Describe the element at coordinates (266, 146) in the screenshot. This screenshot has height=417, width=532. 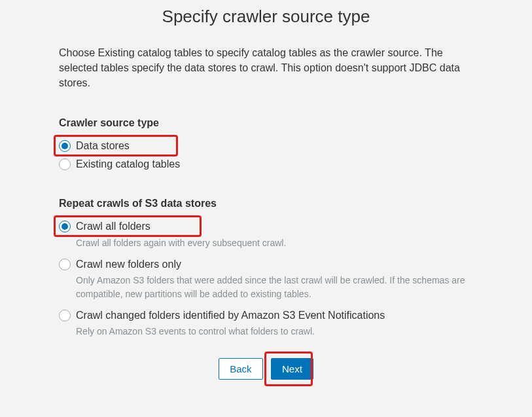
I see `option-data-stores: Data stores` at that location.